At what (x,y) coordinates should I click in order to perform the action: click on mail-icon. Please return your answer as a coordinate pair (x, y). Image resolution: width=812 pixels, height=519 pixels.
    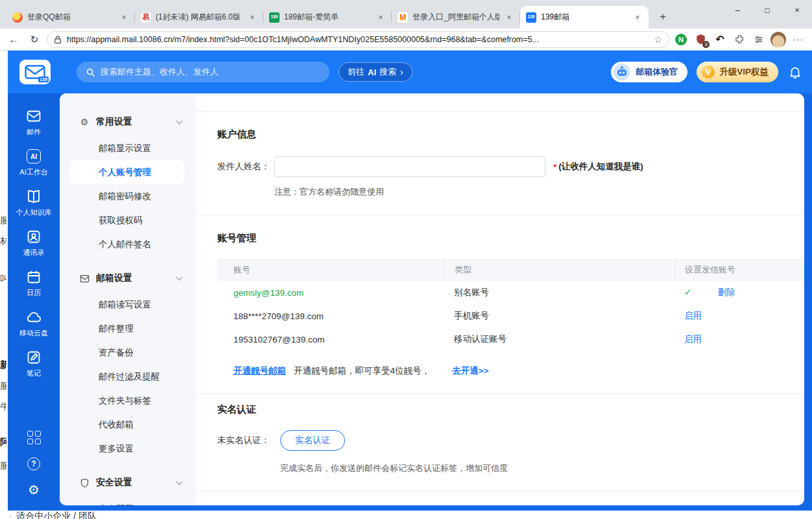
    Looking at the image, I should click on (34, 116).